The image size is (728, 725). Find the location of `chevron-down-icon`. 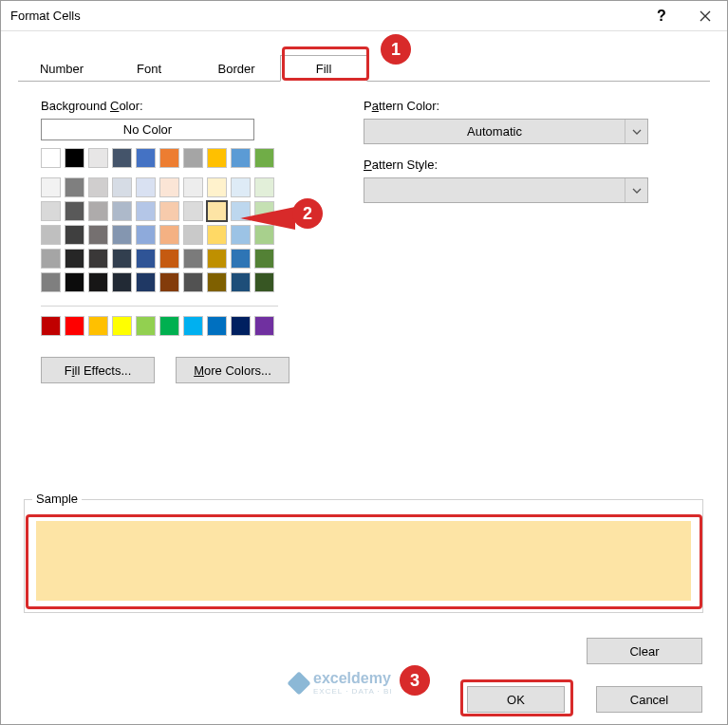

chevron-down-icon is located at coordinates (636, 190).